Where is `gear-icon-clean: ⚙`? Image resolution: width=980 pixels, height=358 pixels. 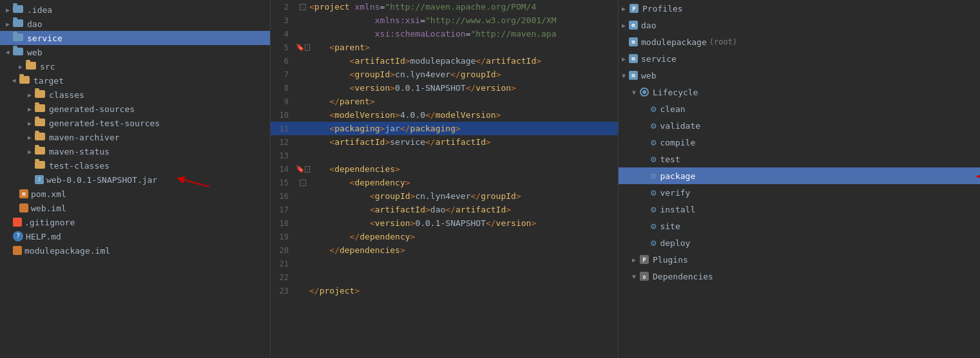 gear-icon-clean: ⚙ is located at coordinates (653, 109).